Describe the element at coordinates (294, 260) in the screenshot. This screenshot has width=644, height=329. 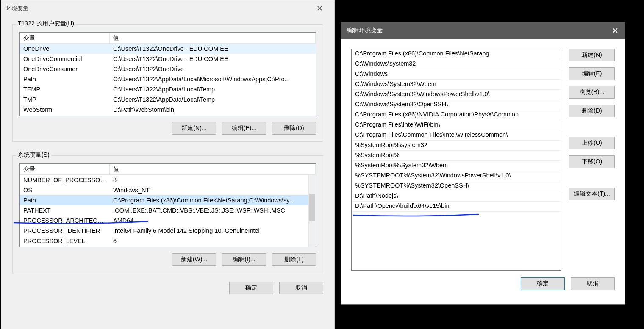
I see `delete-sys-button: 删除(L)` at that location.